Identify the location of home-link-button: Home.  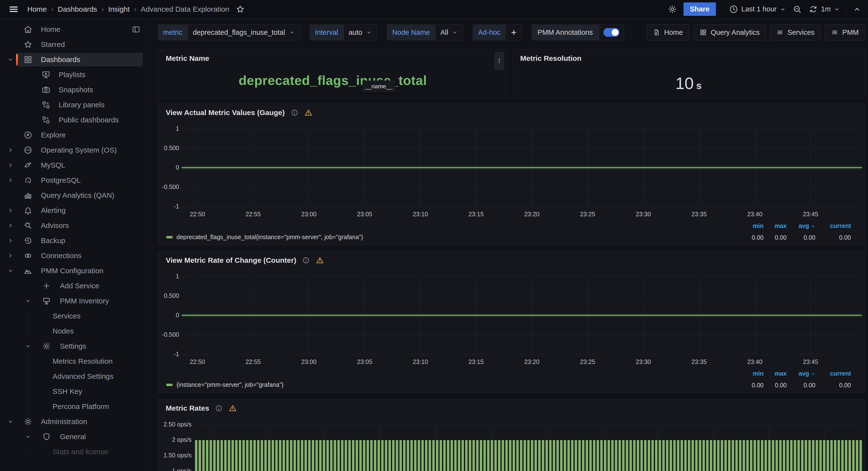
(668, 32).